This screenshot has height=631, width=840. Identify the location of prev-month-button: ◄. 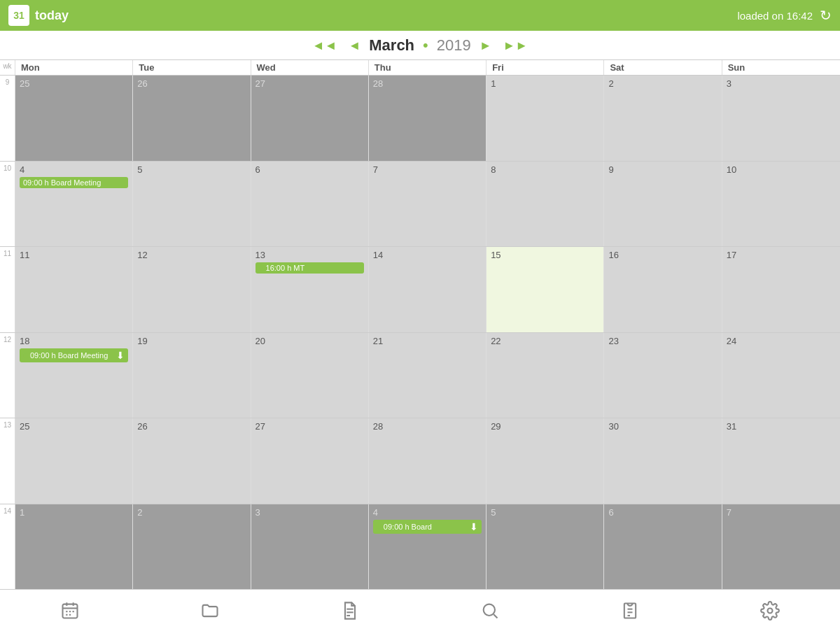
(354, 45).